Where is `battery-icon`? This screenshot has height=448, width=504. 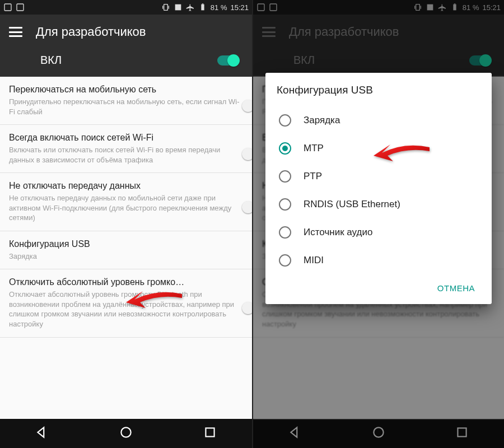 battery-icon is located at coordinates (203, 7).